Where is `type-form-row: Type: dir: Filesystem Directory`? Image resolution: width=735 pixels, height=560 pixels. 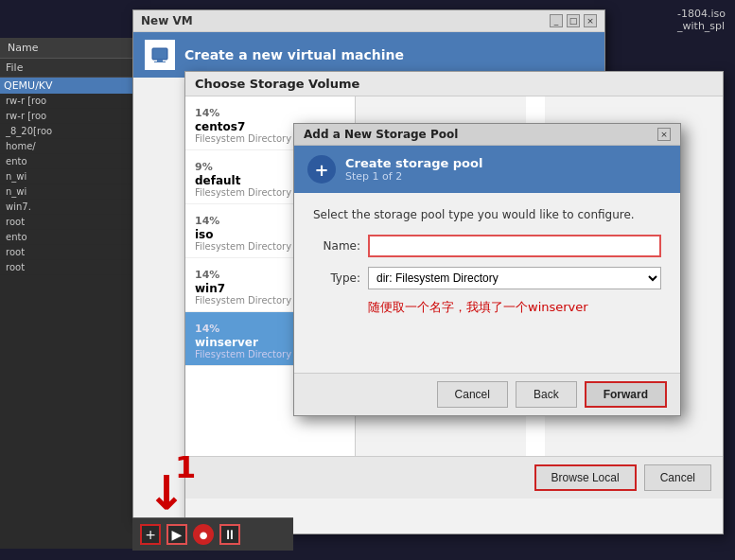
type-form-row: Type: dir: Filesystem Directory is located at coordinates (487, 278).